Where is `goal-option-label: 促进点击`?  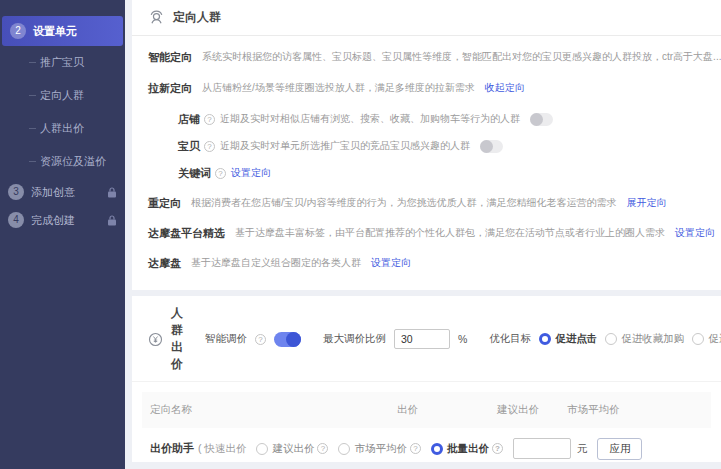 goal-option-label: 促进点击 is located at coordinates (576, 339).